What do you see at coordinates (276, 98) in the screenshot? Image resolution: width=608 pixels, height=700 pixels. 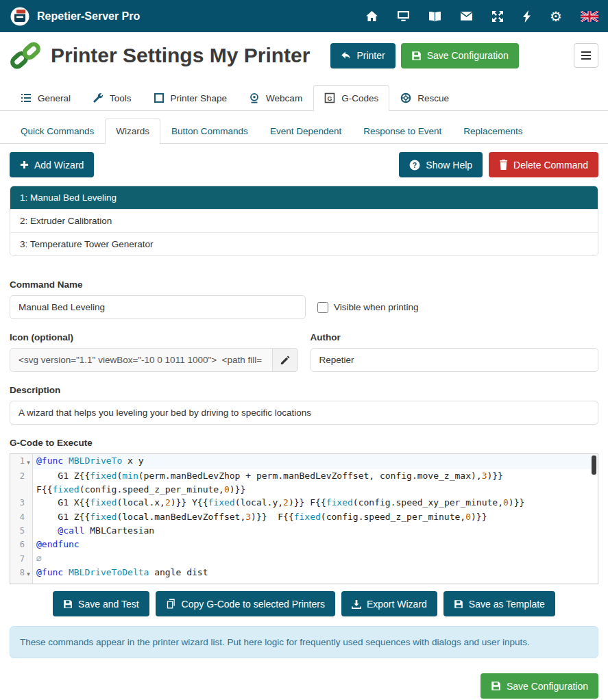 I see `tab-webcam: Webcam` at bounding box center [276, 98].